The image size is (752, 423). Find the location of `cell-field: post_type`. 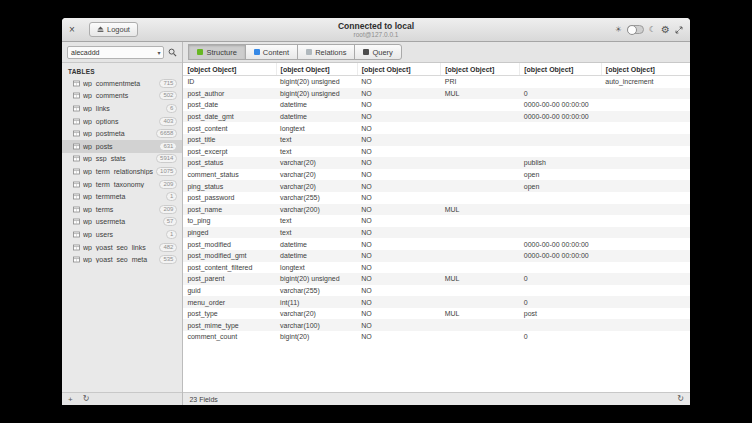

cell-field: post_type is located at coordinates (230, 314).